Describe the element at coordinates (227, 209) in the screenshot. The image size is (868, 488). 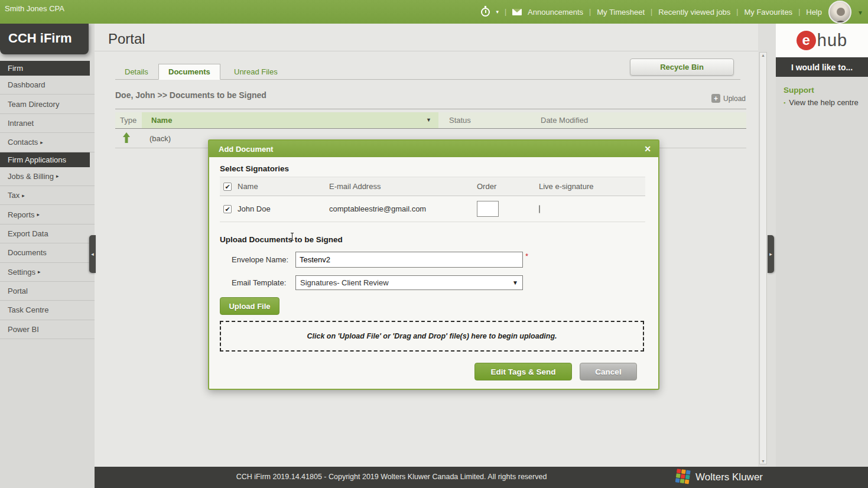
I see `signatory-checkbox: ✔` at that location.